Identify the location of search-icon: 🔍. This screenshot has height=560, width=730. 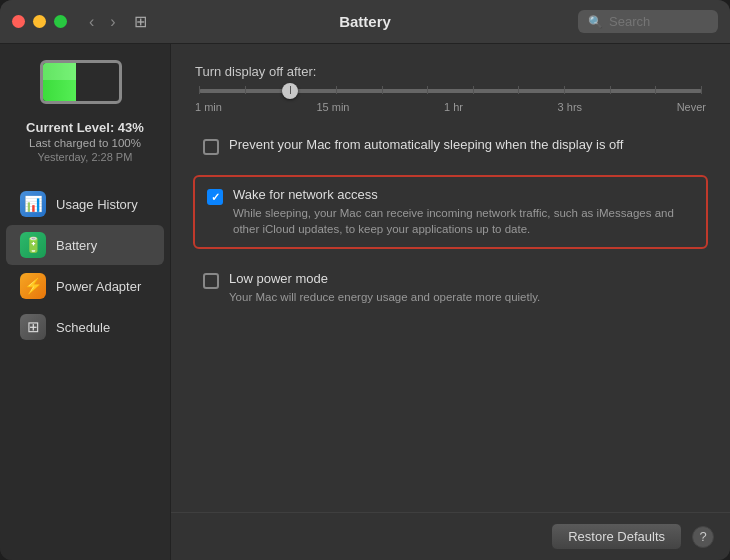
(596, 22).